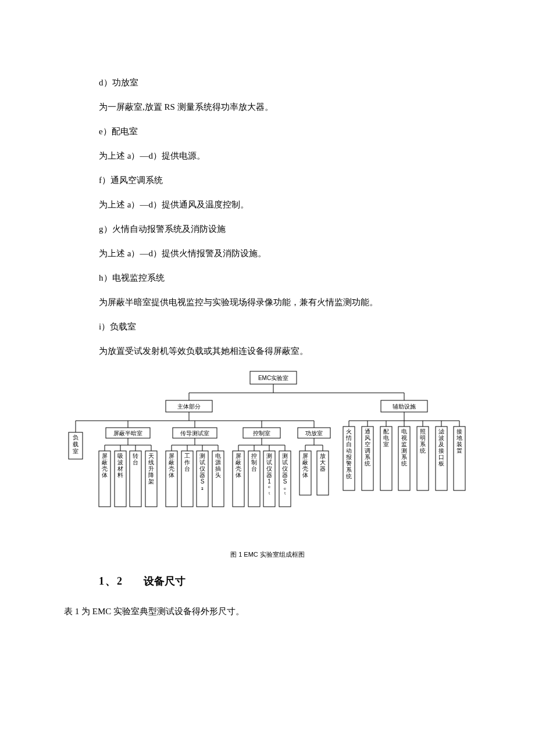 This screenshot has width=535, height=756. I want to click on svg-text: 照明系统, so click(423, 441).